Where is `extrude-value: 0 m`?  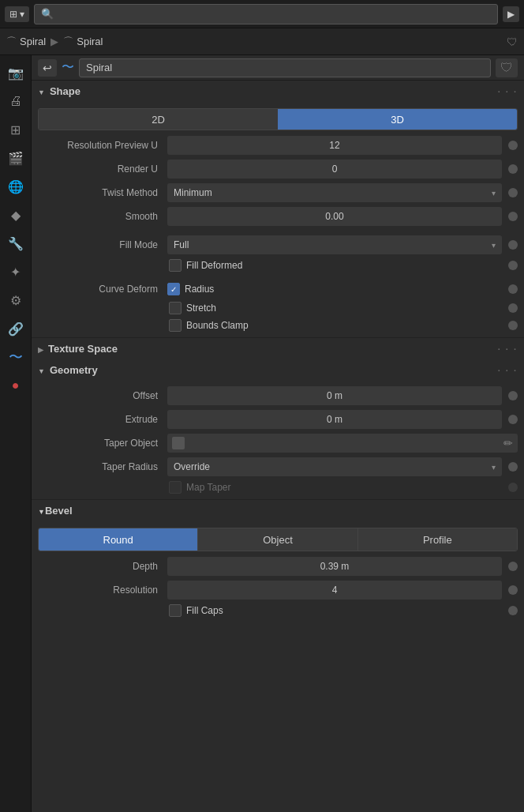
extrude-value: 0 m is located at coordinates (335, 419).